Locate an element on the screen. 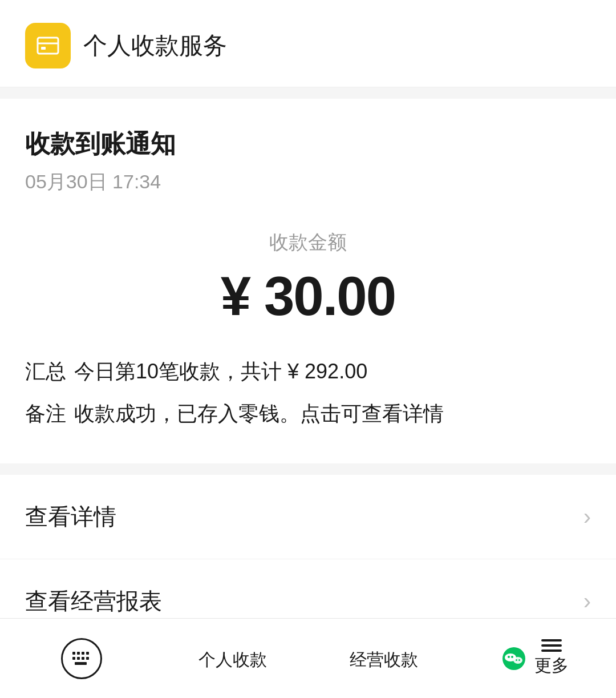 This screenshot has width=616, height=698. nav-more-section: 更多 is located at coordinates (535, 659).